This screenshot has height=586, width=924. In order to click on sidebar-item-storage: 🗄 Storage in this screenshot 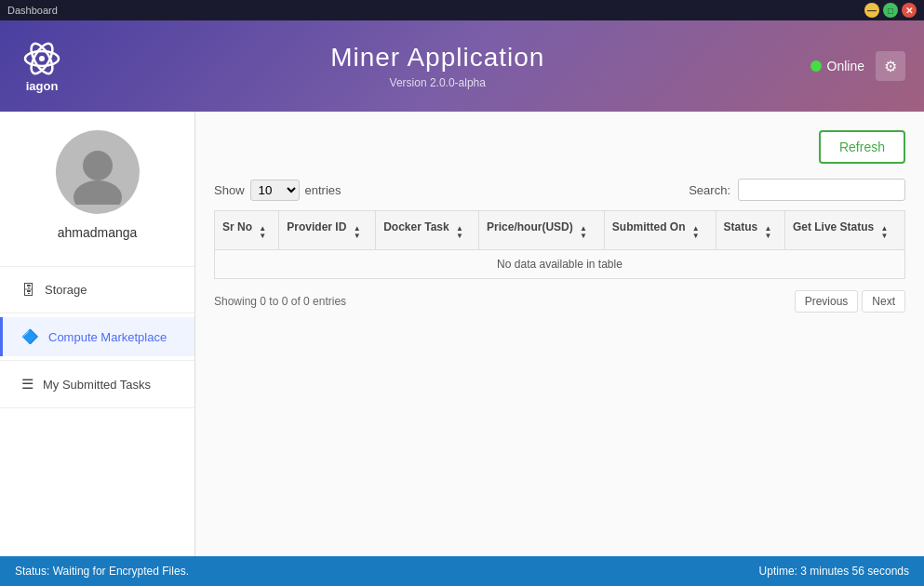, I will do `click(97, 290)`.